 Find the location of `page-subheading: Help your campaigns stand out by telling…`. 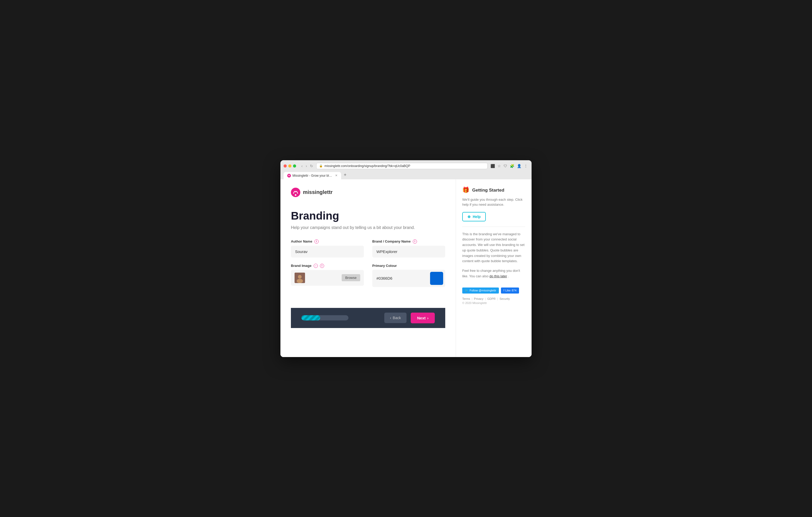

page-subheading: Help your campaigns stand out by telling… is located at coordinates (368, 228).